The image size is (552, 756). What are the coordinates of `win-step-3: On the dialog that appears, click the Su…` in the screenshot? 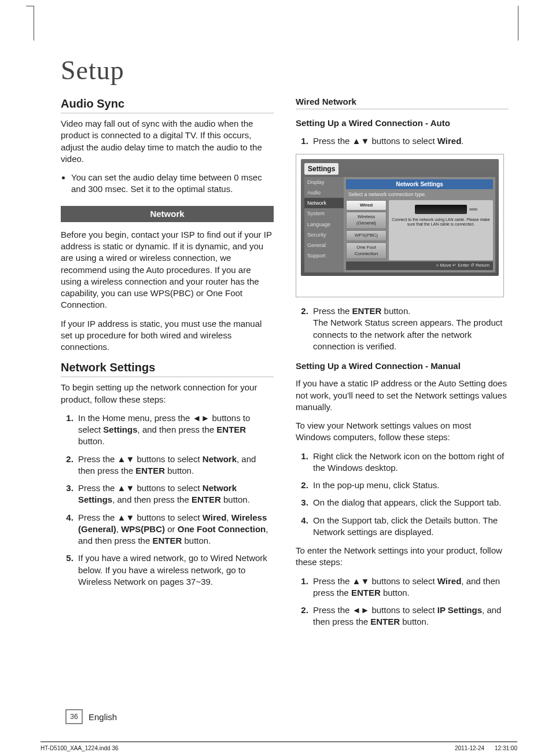 It's located at (410, 503).